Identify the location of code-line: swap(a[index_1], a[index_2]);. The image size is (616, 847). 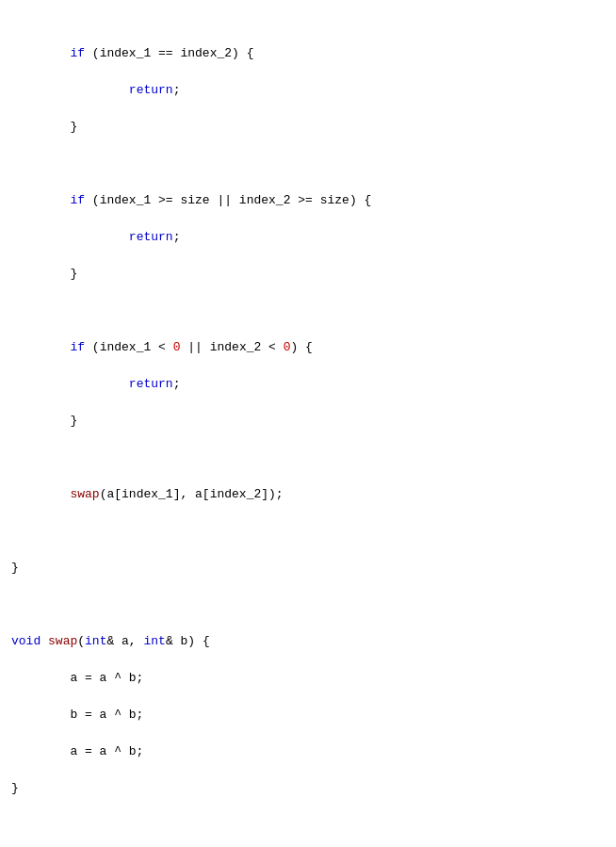
(308, 495).